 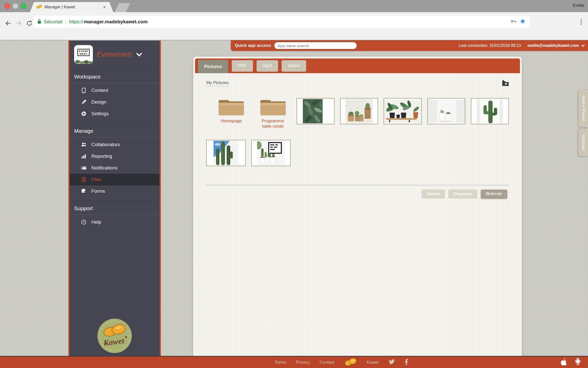 What do you see at coordinates (19, 23) in the screenshot?
I see `forward-icon` at bounding box center [19, 23].